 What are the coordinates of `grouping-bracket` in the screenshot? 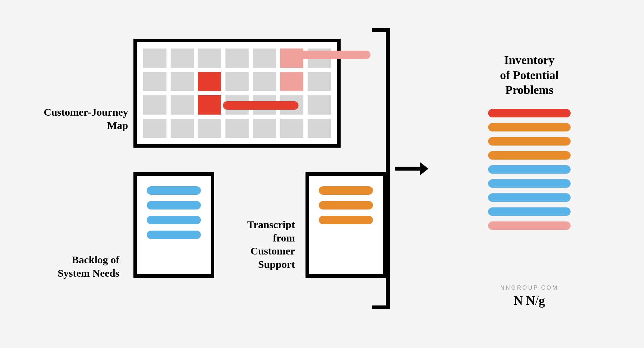 It's located at (381, 169).